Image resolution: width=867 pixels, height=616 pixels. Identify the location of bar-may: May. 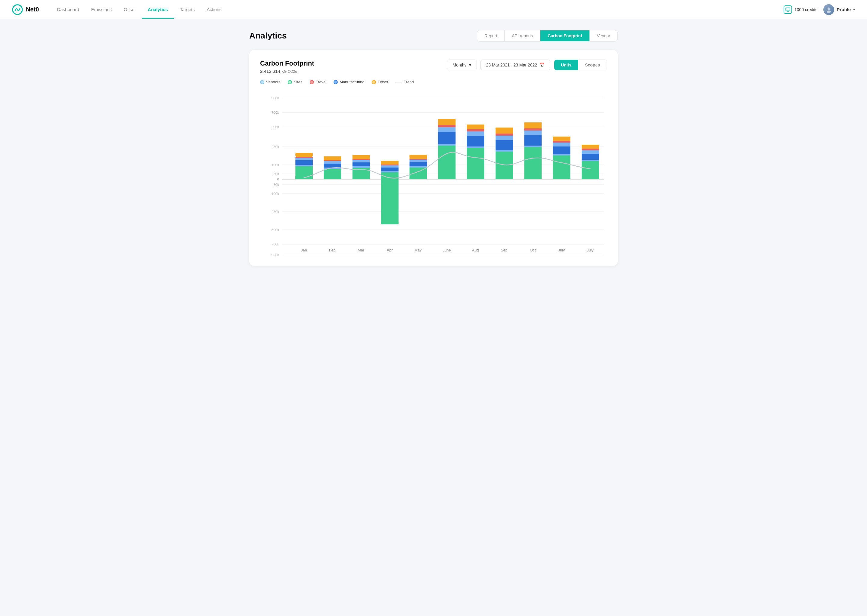
(418, 203).